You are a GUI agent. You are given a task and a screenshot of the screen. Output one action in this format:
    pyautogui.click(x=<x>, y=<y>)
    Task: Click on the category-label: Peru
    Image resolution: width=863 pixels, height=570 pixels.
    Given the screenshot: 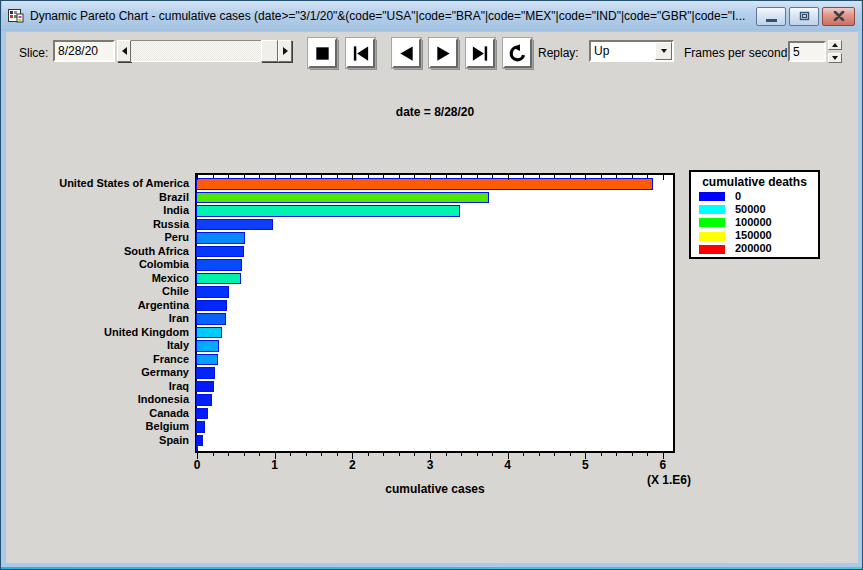 What is the action you would take?
    pyautogui.click(x=95, y=238)
    